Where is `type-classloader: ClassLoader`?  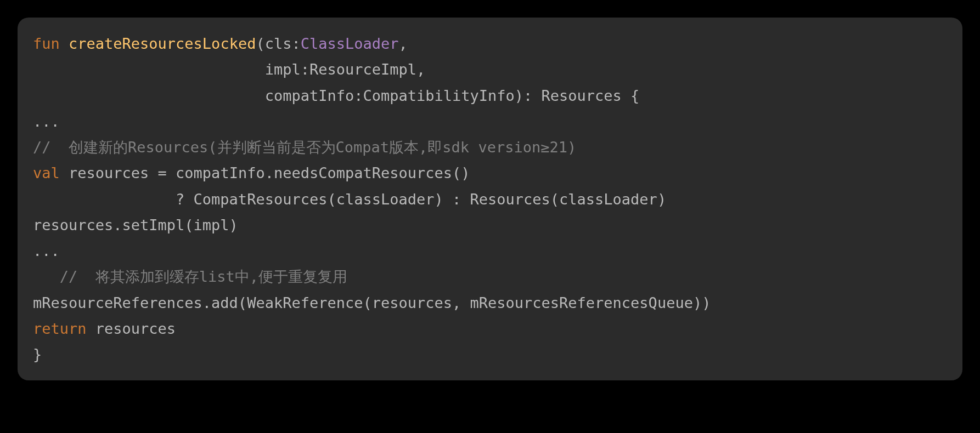 type-classloader: ClassLoader is located at coordinates (350, 44).